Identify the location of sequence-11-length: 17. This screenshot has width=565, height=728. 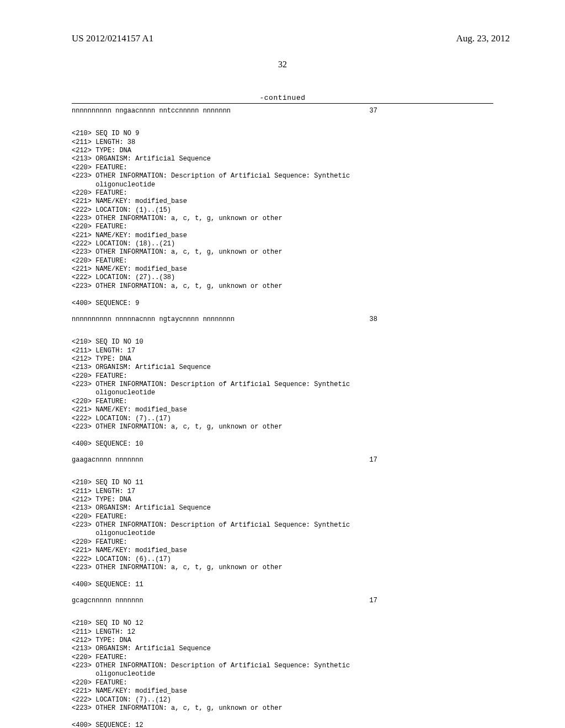
(374, 601).